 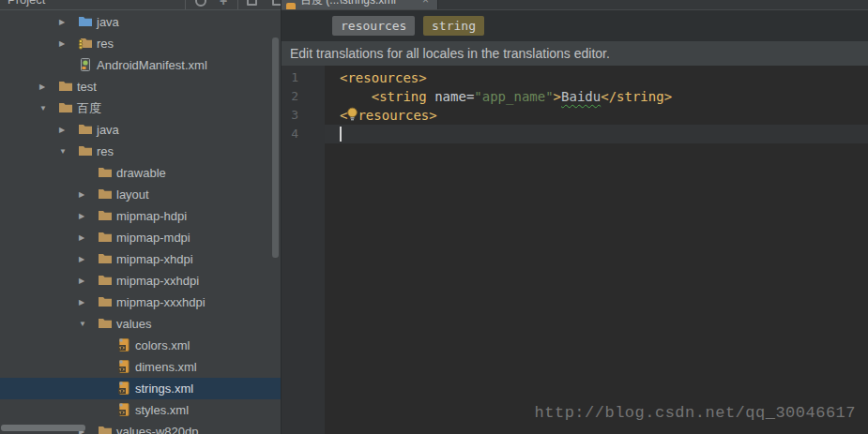 I want to click on code-line-3: <resources>, so click(x=381, y=115).